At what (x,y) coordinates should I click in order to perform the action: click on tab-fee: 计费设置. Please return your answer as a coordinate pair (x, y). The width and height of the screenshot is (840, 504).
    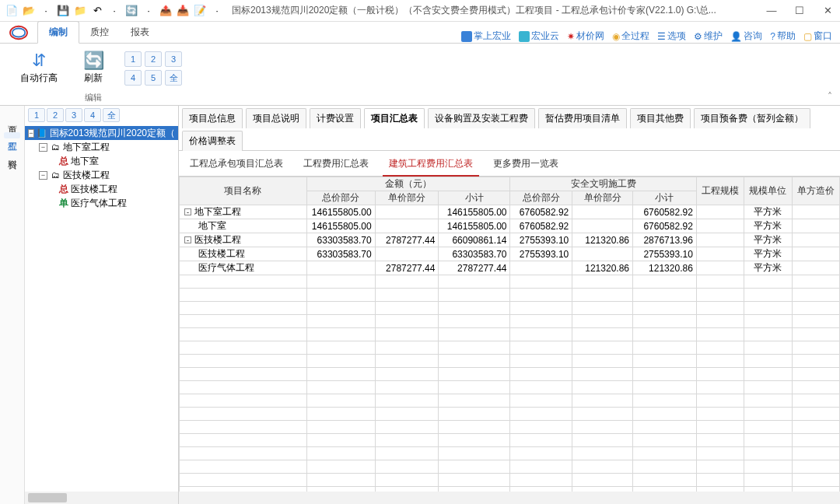
    Looking at the image, I should click on (335, 118).